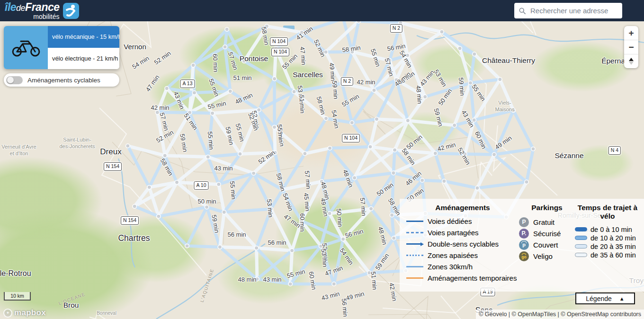  Describe the element at coordinates (14, 80) in the screenshot. I see `amenagements-toggle` at that location.